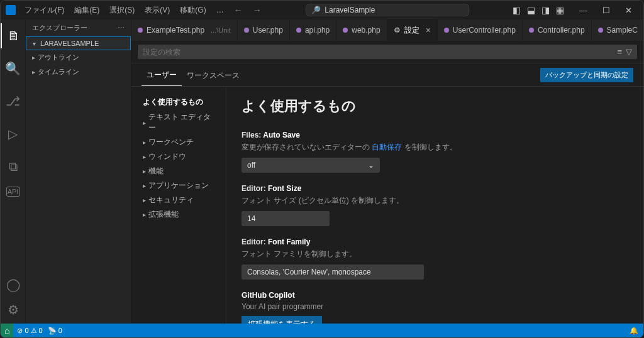 The image size is (644, 338). Describe the element at coordinates (79, 172) in the screenshot. I see `sidebar-explorer: エクスプローラー ⋯ ▾ LARAVELSAMPLE ▸ アウトライン ▸ タイ…` at that location.